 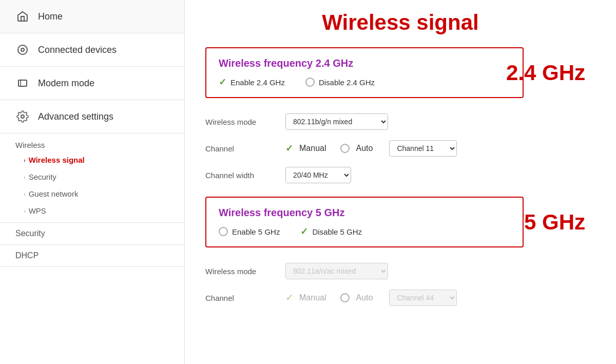 What do you see at coordinates (304, 232) in the screenshot?
I see `checkmark-disable-5-icon: ✓` at bounding box center [304, 232].